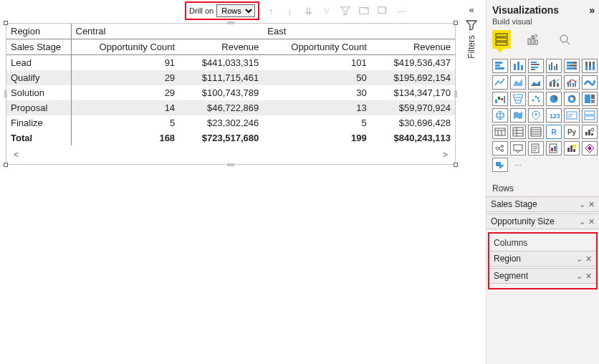 The height and width of the screenshot is (364, 599). Describe the element at coordinates (536, 132) in the screenshot. I see `table-icon` at that location.